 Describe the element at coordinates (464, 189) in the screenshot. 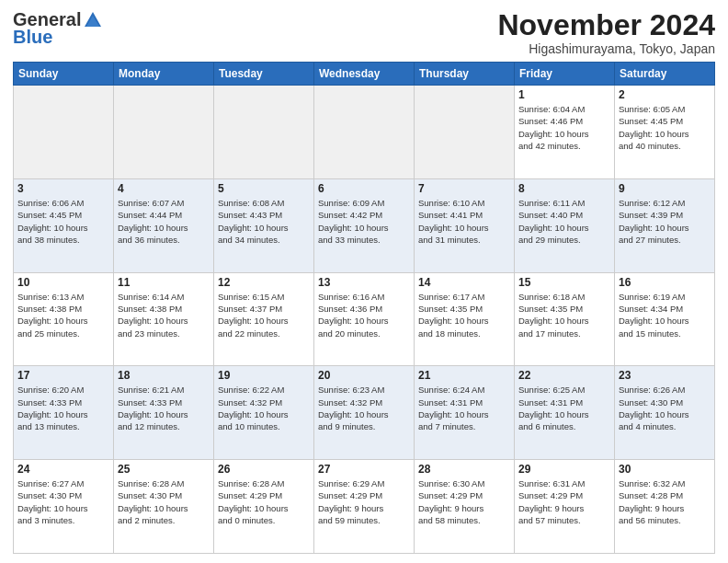

I see `day-number: 7` at that location.